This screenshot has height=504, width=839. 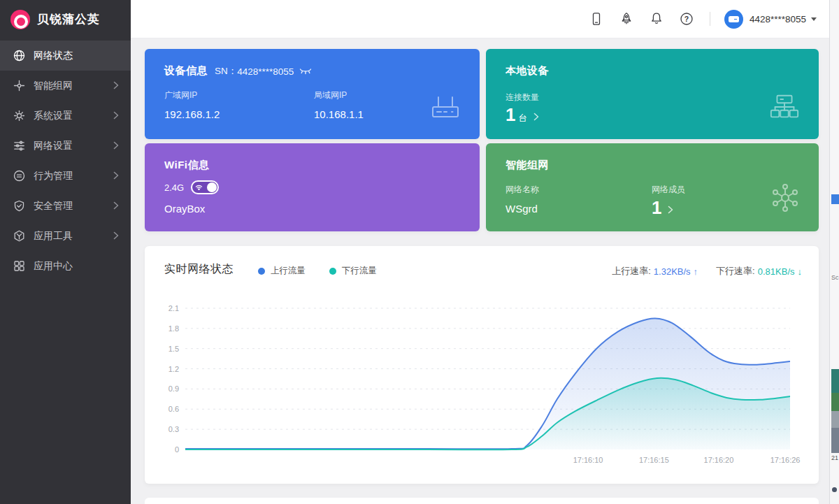 What do you see at coordinates (186, 71) in the screenshot?
I see `device-info-title: 设备信息` at bounding box center [186, 71].